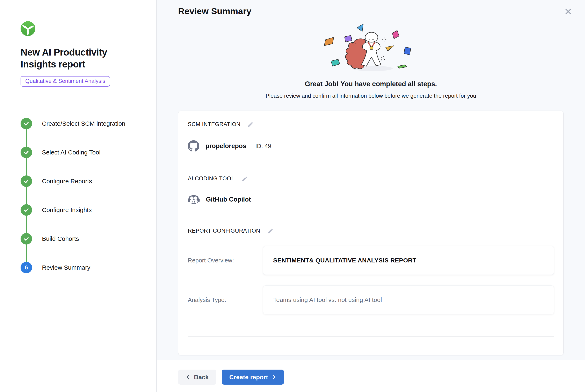  Describe the element at coordinates (198, 377) in the screenshot. I see `back-button: Back` at that location.